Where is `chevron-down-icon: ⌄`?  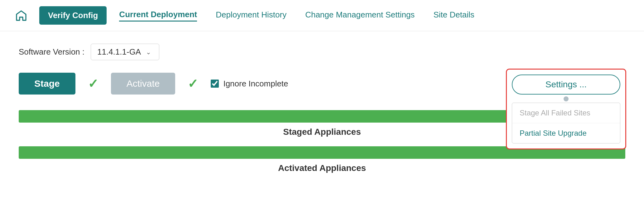 chevron-down-icon: ⌄ is located at coordinates (148, 52).